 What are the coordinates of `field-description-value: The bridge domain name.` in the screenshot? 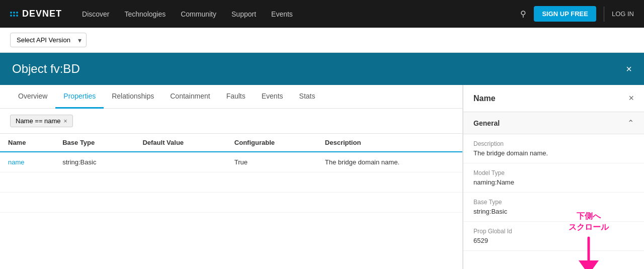 It's located at (553, 153).